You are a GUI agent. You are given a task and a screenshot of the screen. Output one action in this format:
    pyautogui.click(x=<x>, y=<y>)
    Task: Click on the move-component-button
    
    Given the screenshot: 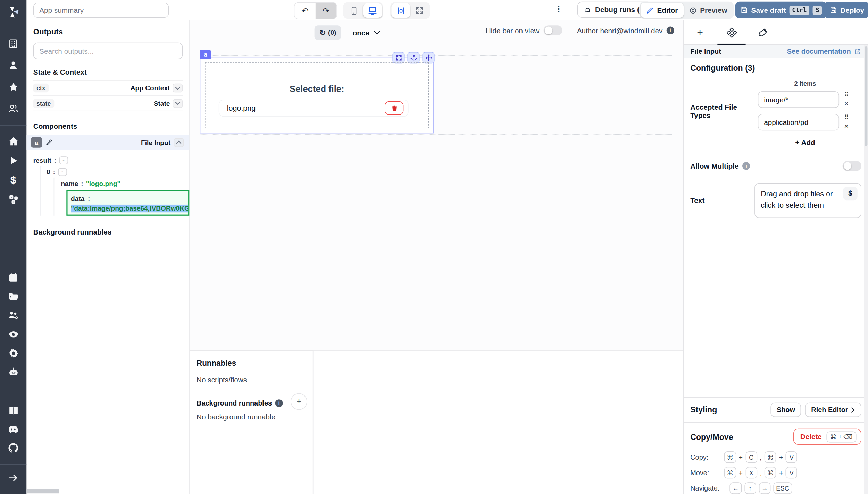 What is the action you would take?
    pyautogui.click(x=428, y=58)
    